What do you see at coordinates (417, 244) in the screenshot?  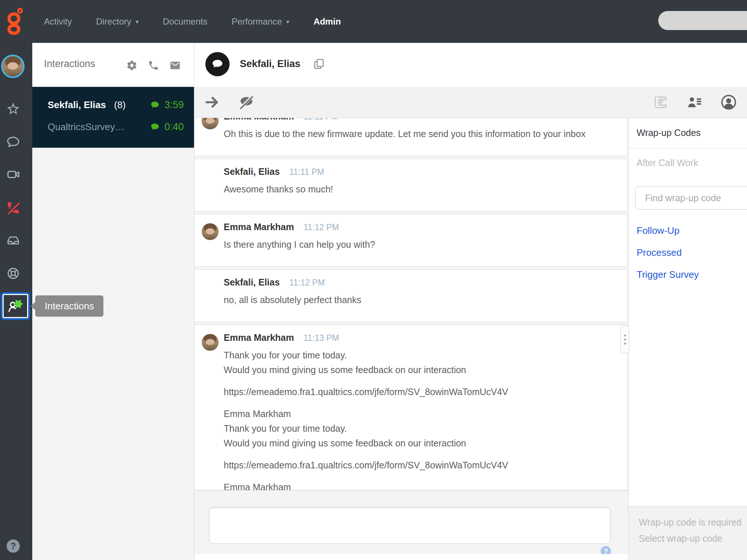 I see `message-body: Is there anything I can help you with?` at bounding box center [417, 244].